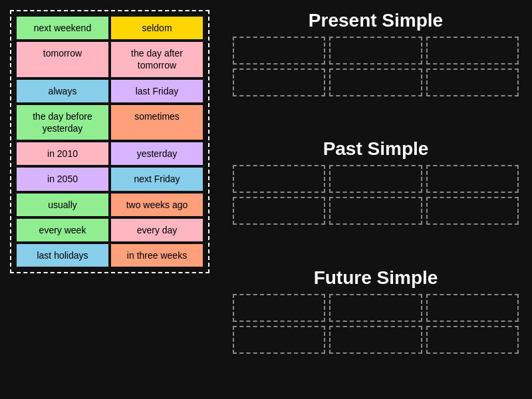 This screenshot has height=399, width=532. Describe the element at coordinates (63, 255) in the screenshot. I see `word-card: last holidays` at that location.